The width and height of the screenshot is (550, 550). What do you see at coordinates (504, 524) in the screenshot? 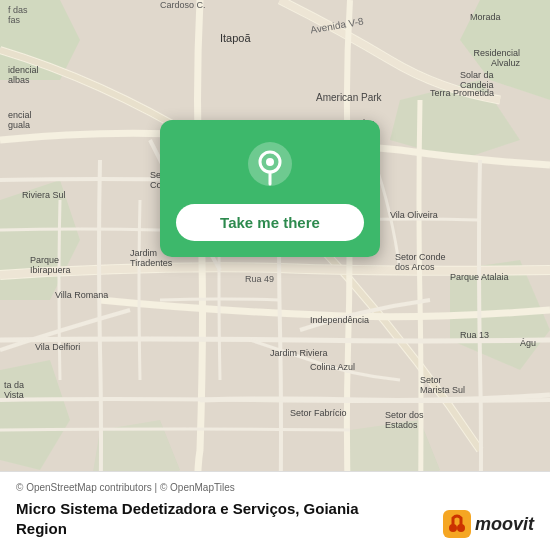
I see `moovit-text: moovit` at bounding box center [504, 524].